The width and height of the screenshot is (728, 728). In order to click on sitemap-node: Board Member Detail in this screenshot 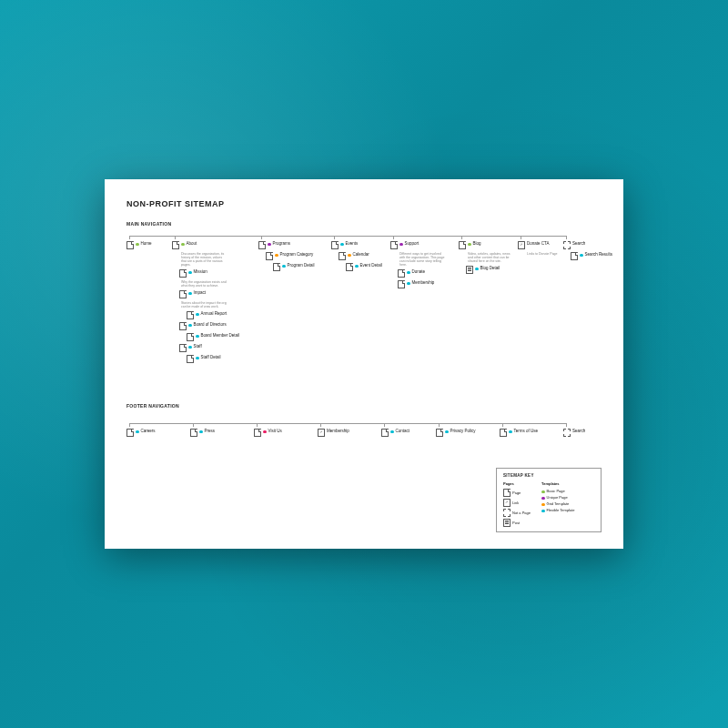, I will do `click(213, 337)`.